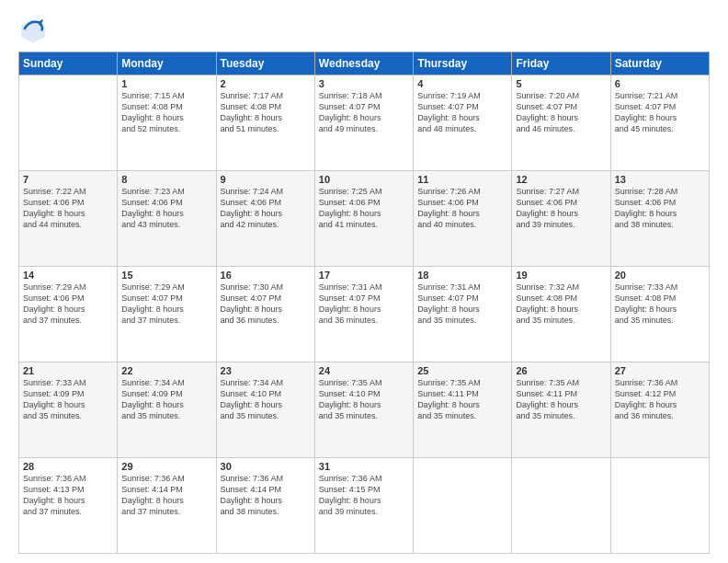  I want to click on calendar-cell: 9Sunrise: 7:24 AM Sunset: 4:06 PM Daylig…, so click(265, 219).